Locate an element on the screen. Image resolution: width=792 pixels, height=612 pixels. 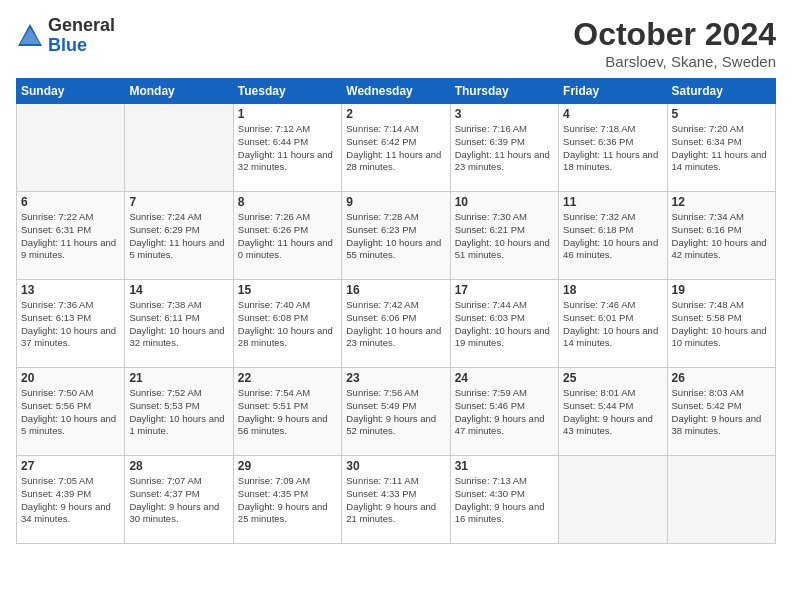
day-number: 3 is located at coordinates (504, 114).